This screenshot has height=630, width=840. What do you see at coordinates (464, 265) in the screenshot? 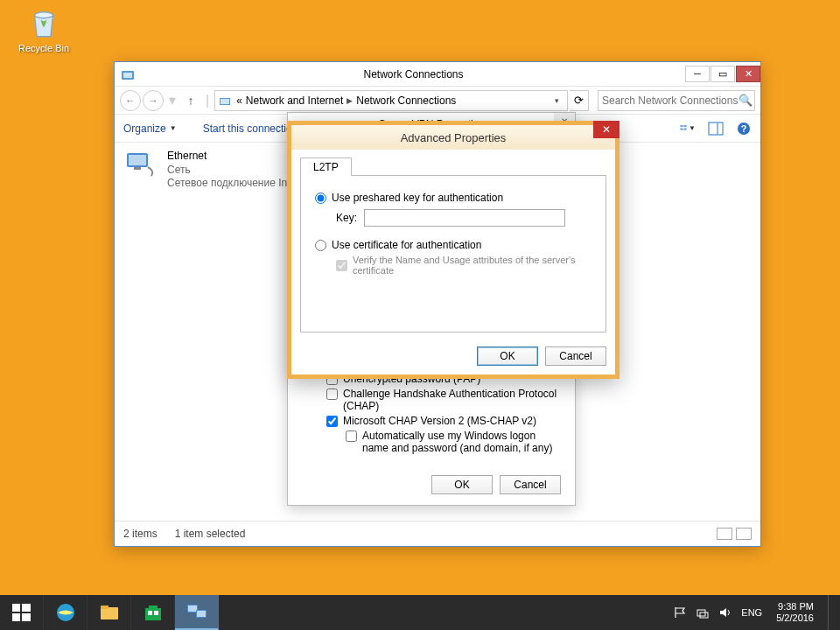
I see `verify-cert-checkbox-row: Verify the Name and Usage attributes of …` at bounding box center [464, 265].